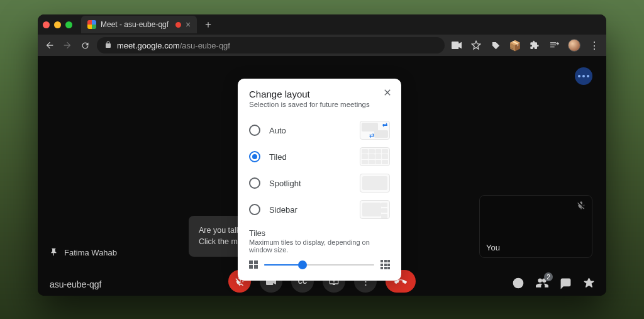 Image resolution: width=644 pixels, height=319 pixels. Describe the element at coordinates (319, 265) in the screenshot. I see `tiles-slider` at that location.